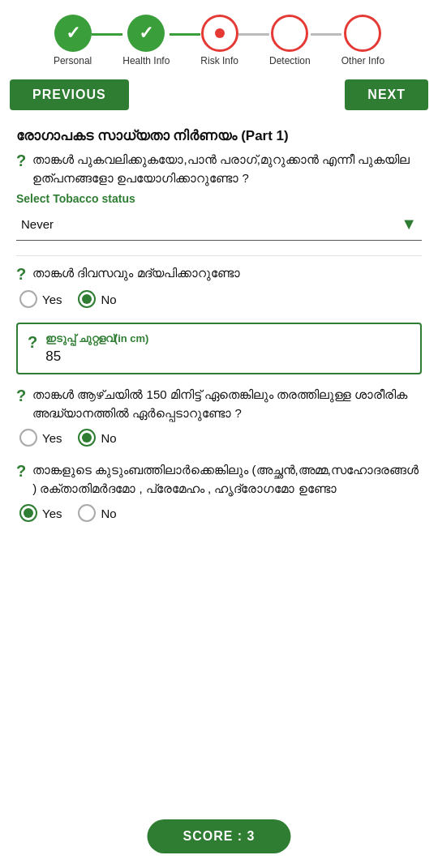 The image size is (438, 868). Describe the element at coordinates (109, 514) in the screenshot. I see `family-no-label: No` at that location.